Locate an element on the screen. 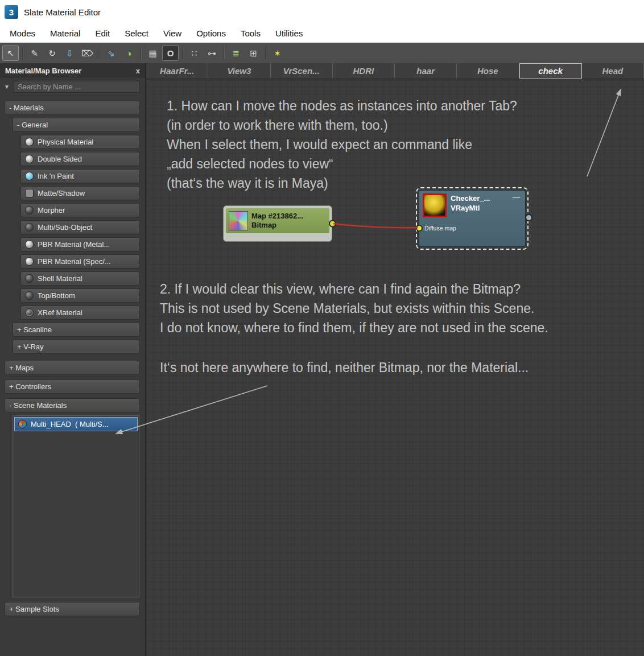 This screenshot has height=656, width=644. menu-item-tools: Tools is located at coordinates (250, 33).